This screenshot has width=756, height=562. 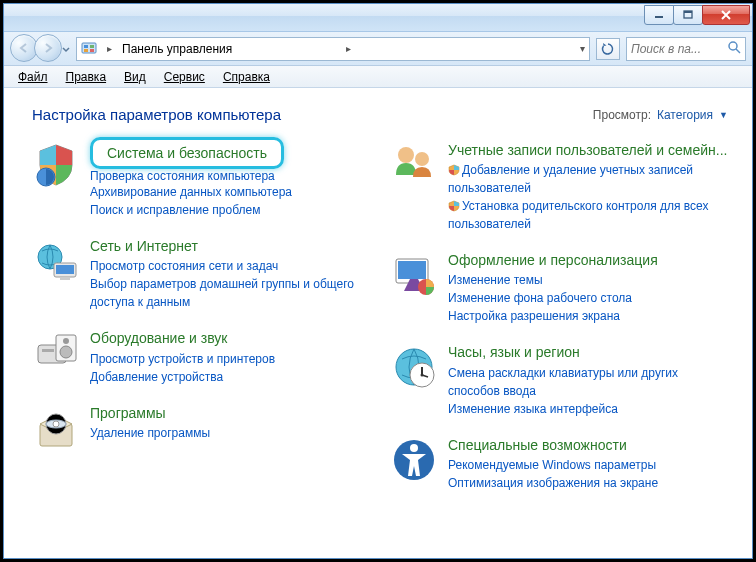 What do you see at coordinates (588, 316) in the screenshot?
I see `category-link: Настройка разрешения экрана` at bounding box center [588, 316].